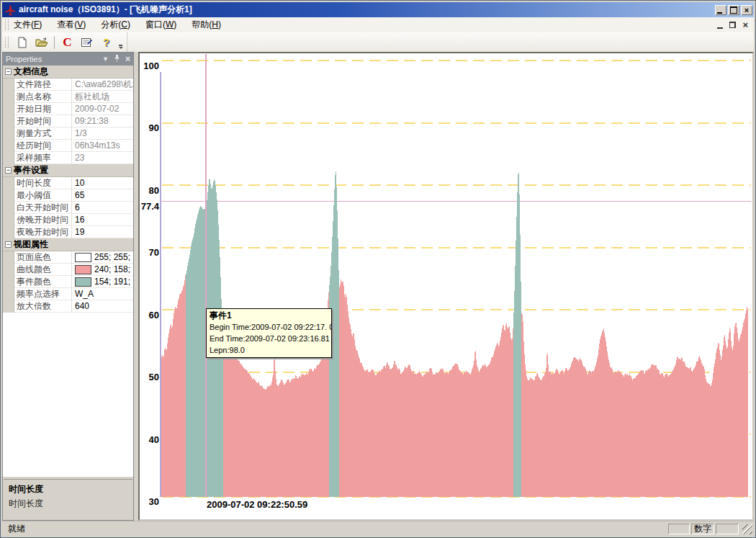  I want to click on property-label: 开始日期, so click(43, 109).